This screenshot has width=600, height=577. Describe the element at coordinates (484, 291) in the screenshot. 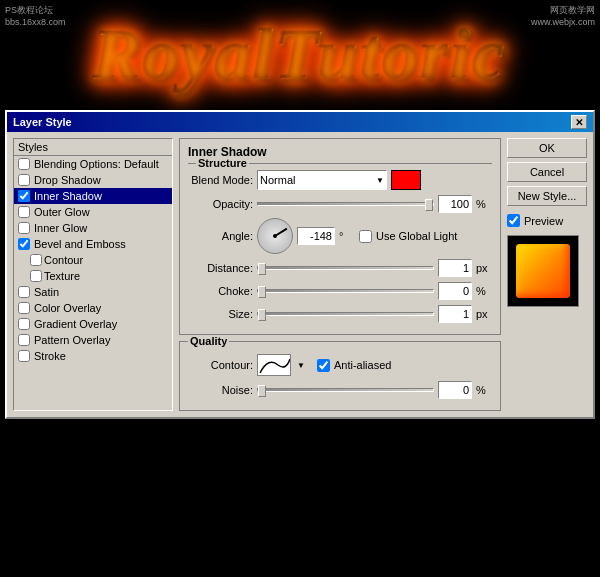

I see `choke-unit: %` at that location.